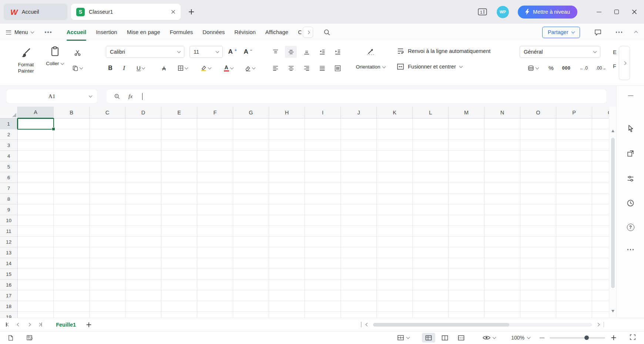  Describe the element at coordinates (370, 67) in the screenshot. I see `orientation-button: Orientation` at that location.